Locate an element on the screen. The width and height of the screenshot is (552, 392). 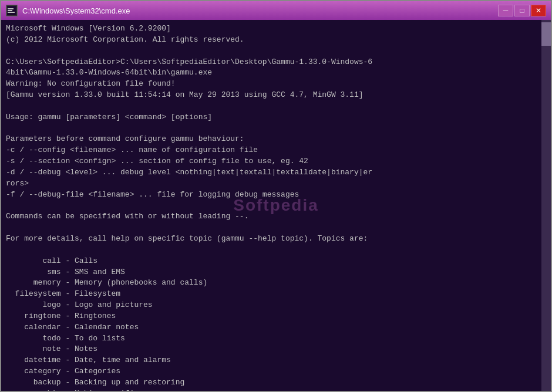
minimize-button: ─ is located at coordinates (506, 11).